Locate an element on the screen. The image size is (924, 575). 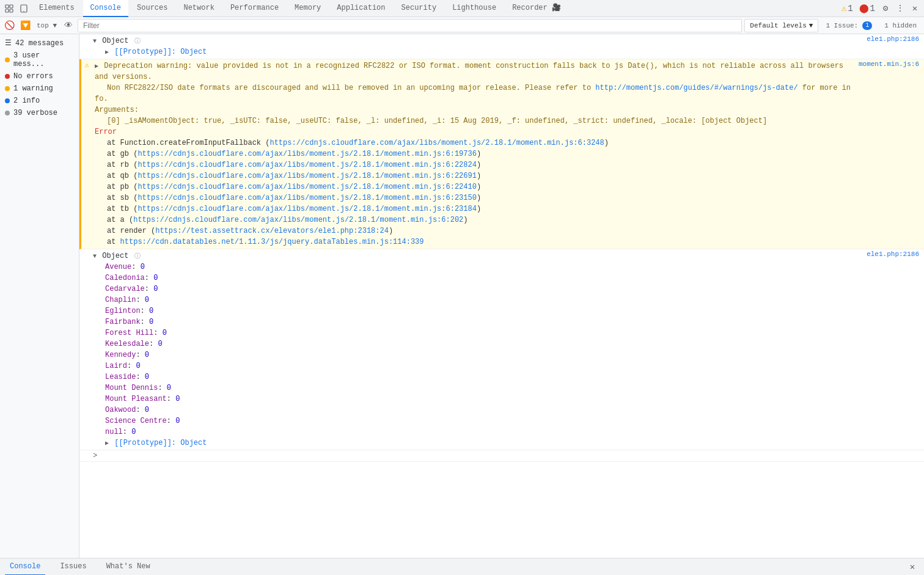
stack-line-4: at pb (https://cdnjs.cloudflare.com/ajax… is located at coordinates (288, 187).